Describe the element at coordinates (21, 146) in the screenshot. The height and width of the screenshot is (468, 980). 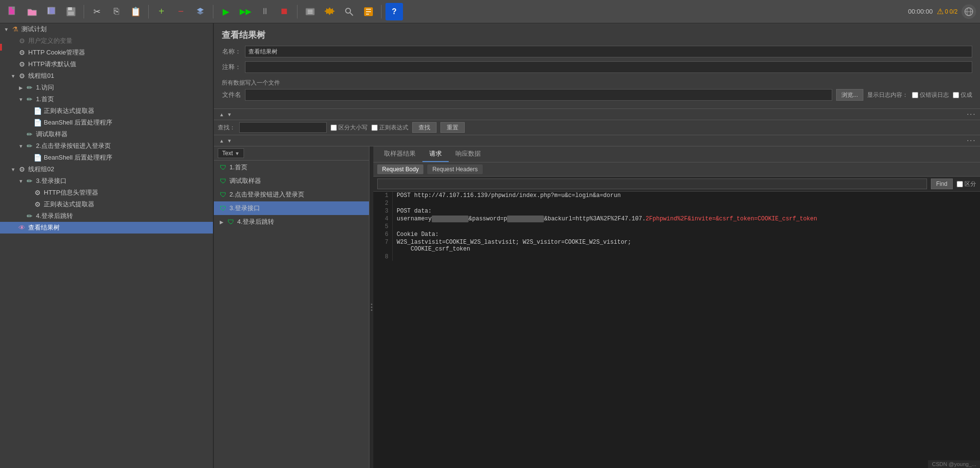
I see `toggle-login-click: ▼` at that location.